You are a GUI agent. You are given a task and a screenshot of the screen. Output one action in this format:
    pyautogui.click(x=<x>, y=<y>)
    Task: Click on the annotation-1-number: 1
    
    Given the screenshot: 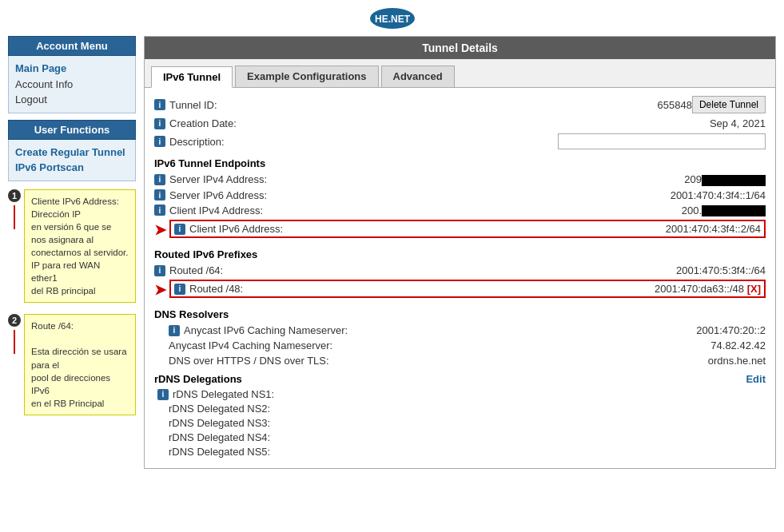 What is the action you would take?
    pyautogui.click(x=14, y=196)
    